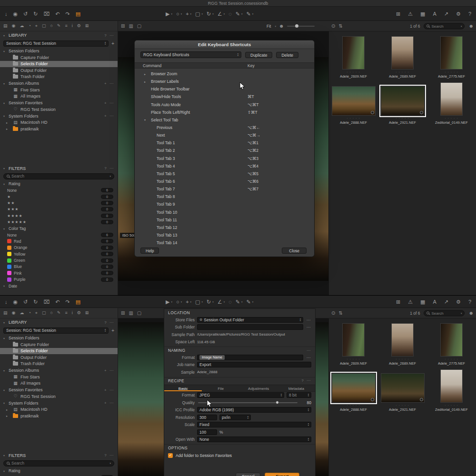 The image size is (476, 476). What do you see at coordinates (353, 56) in the screenshot?
I see `thumbnail-cell: · · · · ·Adele_2609.NEF` at bounding box center [353, 56].